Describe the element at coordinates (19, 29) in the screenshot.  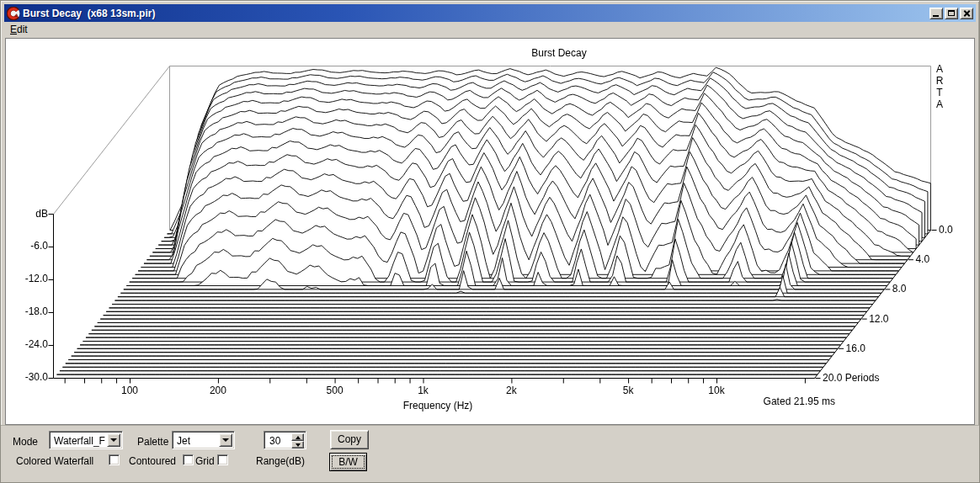
I see `menu-edit: Edit` at that location.